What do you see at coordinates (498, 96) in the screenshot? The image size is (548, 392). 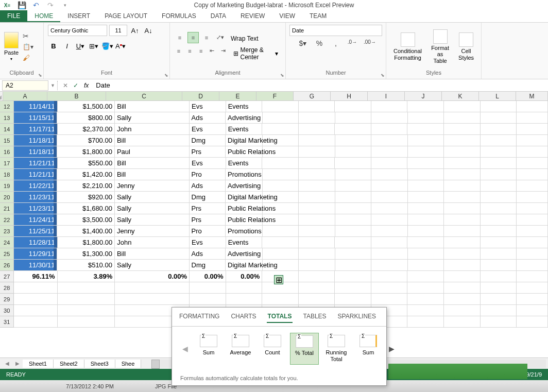 I see `col-head-L: L` at bounding box center [498, 96].